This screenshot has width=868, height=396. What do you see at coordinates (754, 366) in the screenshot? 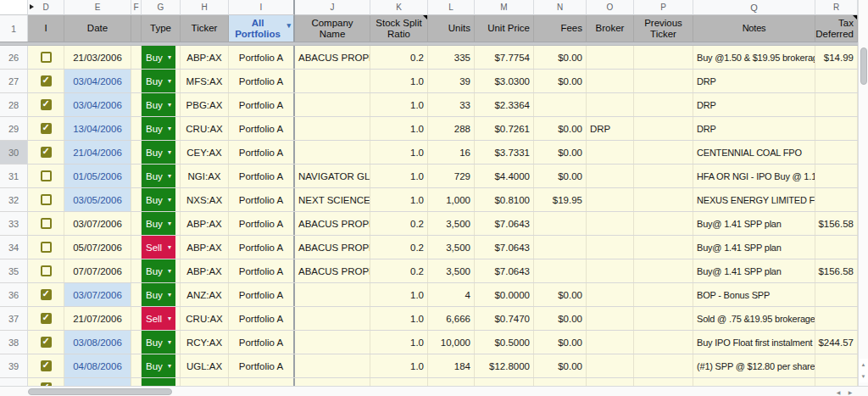
I see `notes-cell: (#1) SPP @ $12.80 per share` at bounding box center [754, 366].